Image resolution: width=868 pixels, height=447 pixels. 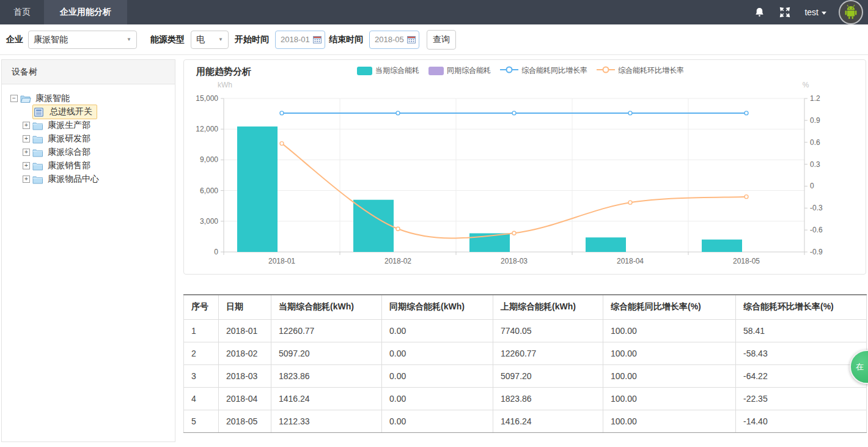 I want to click on svg-text: 2018-04, so click(x=630, y=261).